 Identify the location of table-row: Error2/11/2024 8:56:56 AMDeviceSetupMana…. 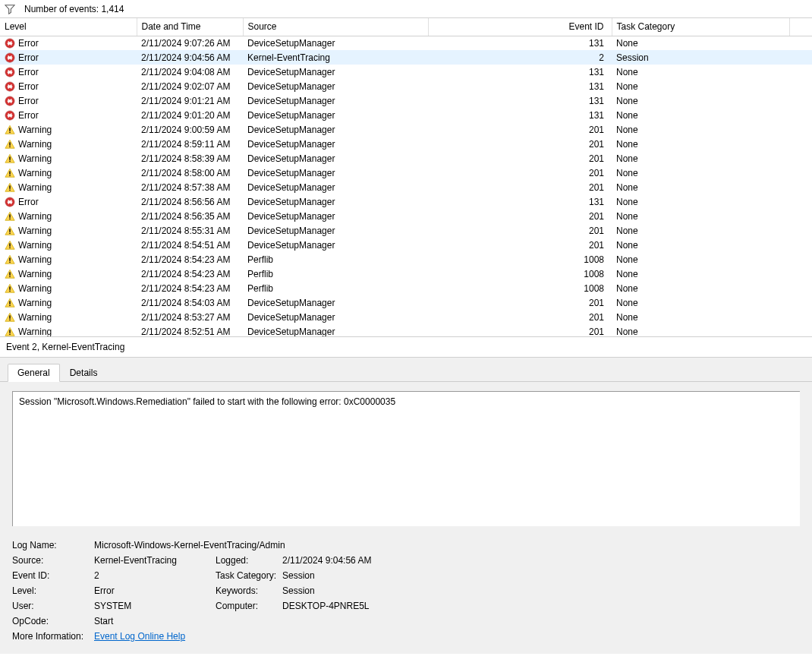
(406, 202).